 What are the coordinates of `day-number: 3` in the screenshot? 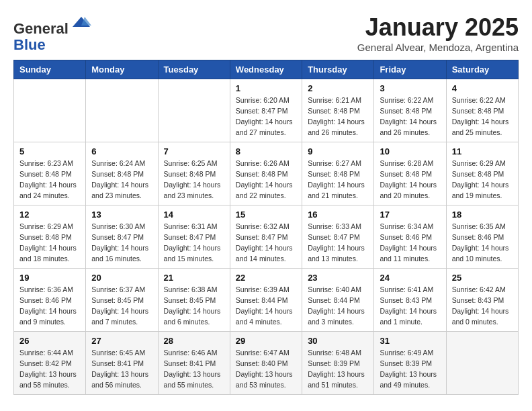 It's located at (410, 89).